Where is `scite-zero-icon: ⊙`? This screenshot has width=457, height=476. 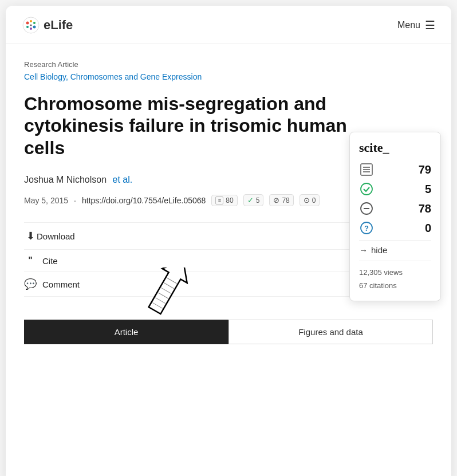 scite-zero-icon: ⊙ is located at coordinates (307, 200).